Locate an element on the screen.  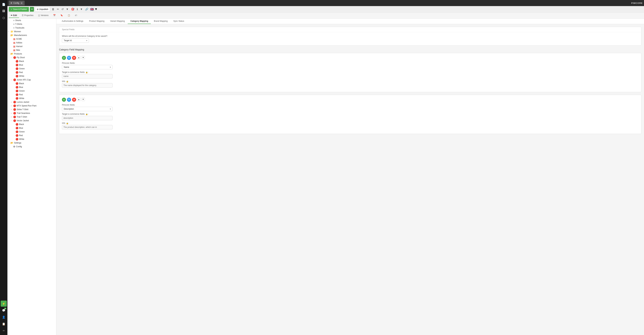
tree-item-manufacturers: − 📂 Manufacturers is located at coordinates (32, 35).